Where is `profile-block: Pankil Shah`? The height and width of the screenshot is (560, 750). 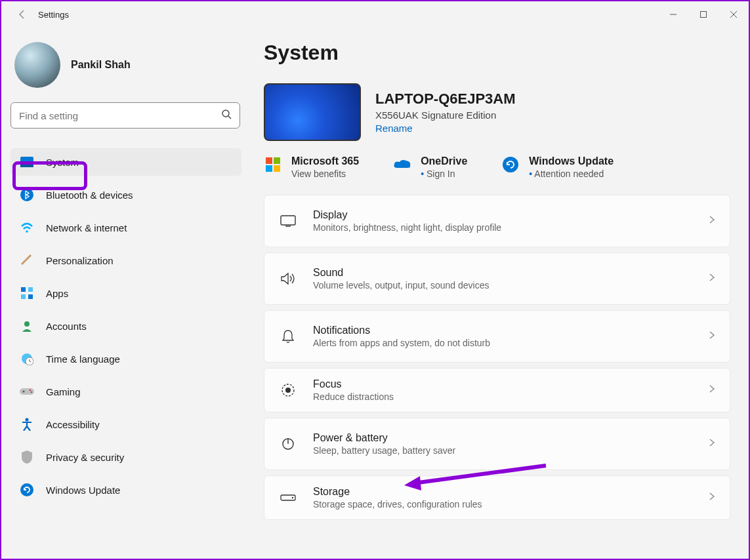
profile-block: Pankil Shah is located at coordinates (126, 69).